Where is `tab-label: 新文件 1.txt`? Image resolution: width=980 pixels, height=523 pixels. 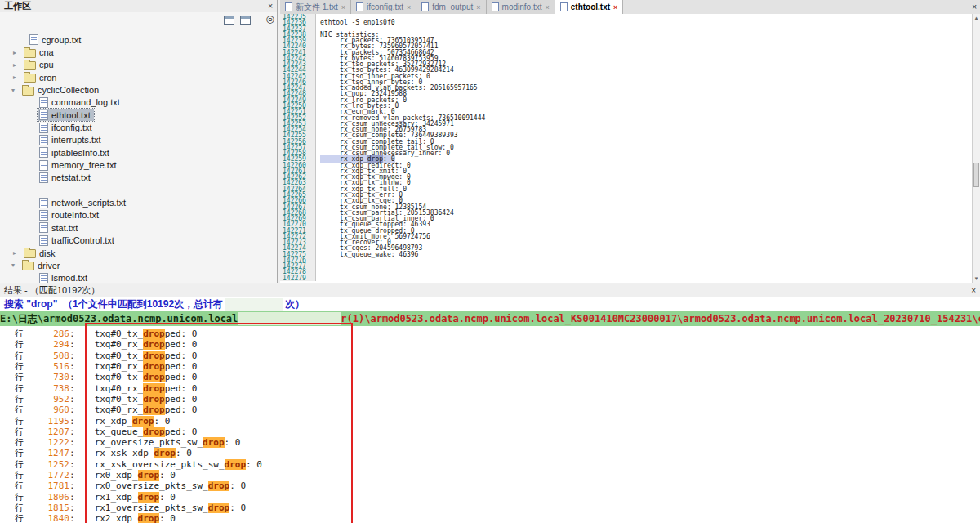 tab-label: 新文件 1.txt is located at coordinates (317, 7).